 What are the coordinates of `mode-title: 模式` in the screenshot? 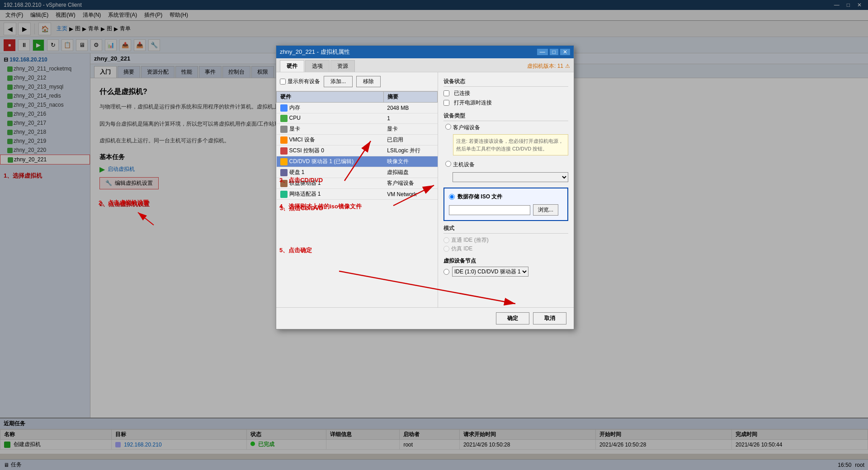 It's located at (506, 229).